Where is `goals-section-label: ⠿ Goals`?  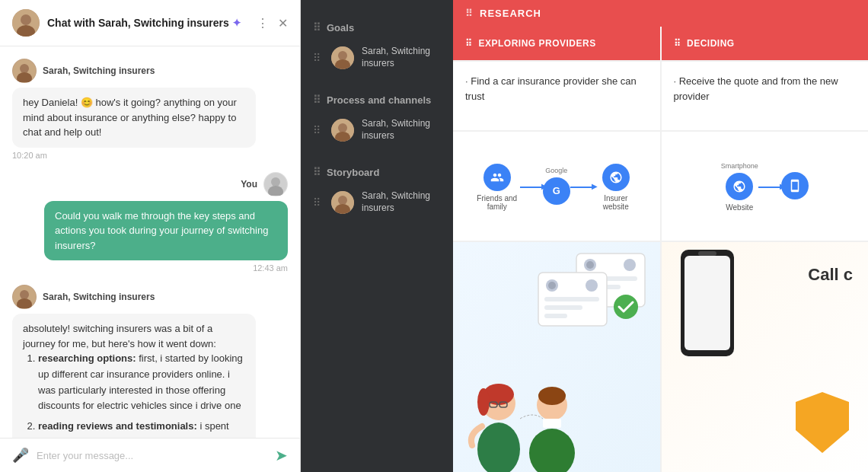 goals-section-label: ⠿ Goals is located at coordinates (377, 26).